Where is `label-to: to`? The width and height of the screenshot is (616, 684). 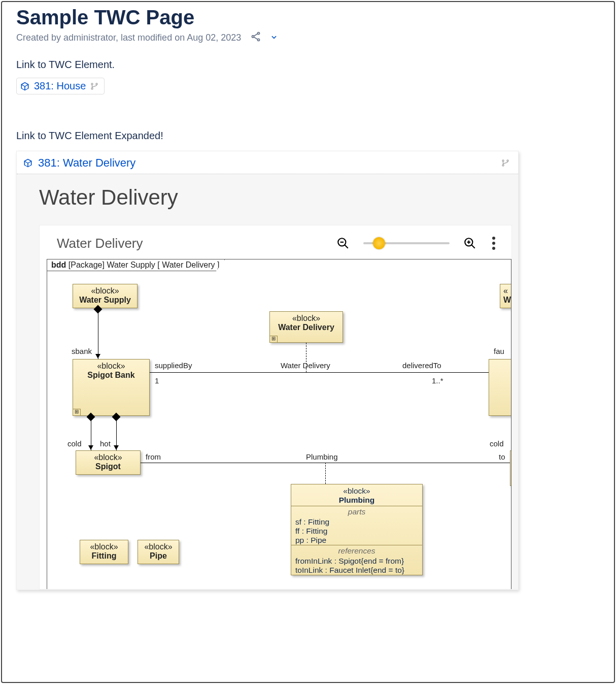 label-to: to is located at coordinates (502, 457).